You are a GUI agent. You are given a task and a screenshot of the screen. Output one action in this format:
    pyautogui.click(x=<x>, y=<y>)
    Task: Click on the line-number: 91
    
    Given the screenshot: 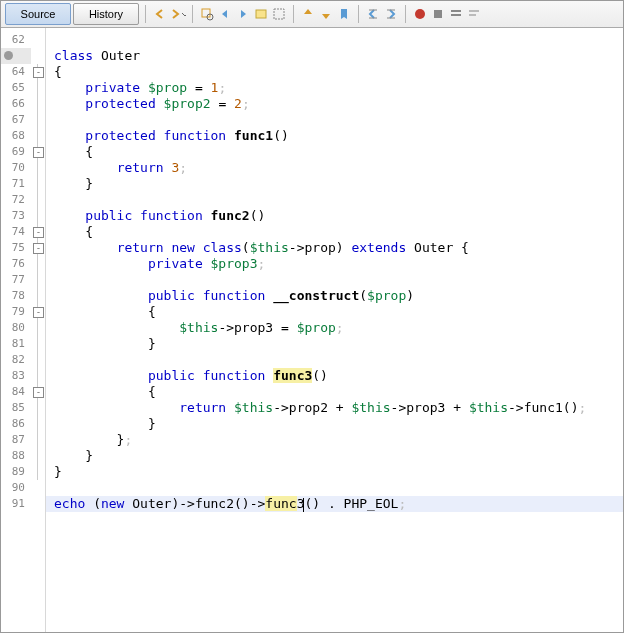 What is the action you would take?
    pyautogui.click(x=16, y=504)
    